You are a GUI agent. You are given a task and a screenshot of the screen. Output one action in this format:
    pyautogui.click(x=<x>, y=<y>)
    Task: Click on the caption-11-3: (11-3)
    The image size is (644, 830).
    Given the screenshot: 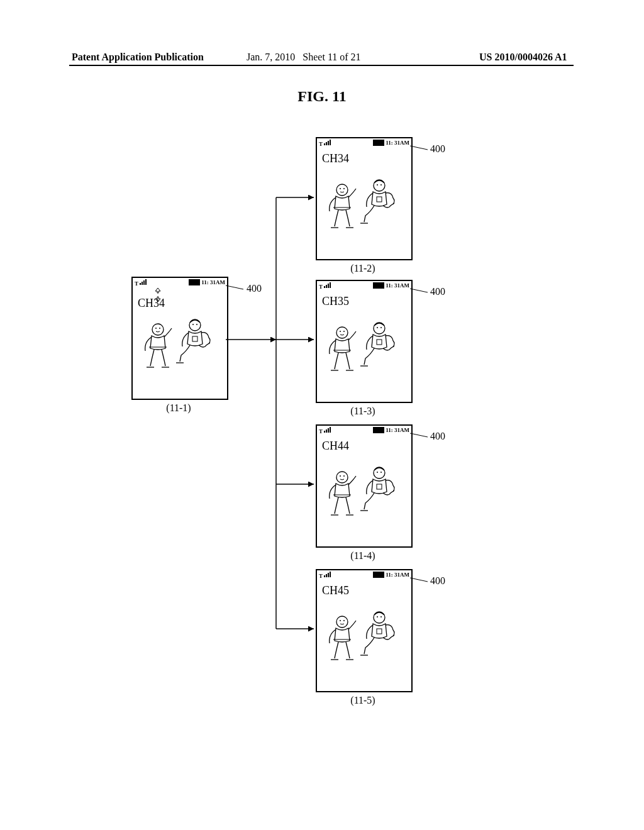 What is the action you would take?
    pyautogui.click(x=363, y=411)
    